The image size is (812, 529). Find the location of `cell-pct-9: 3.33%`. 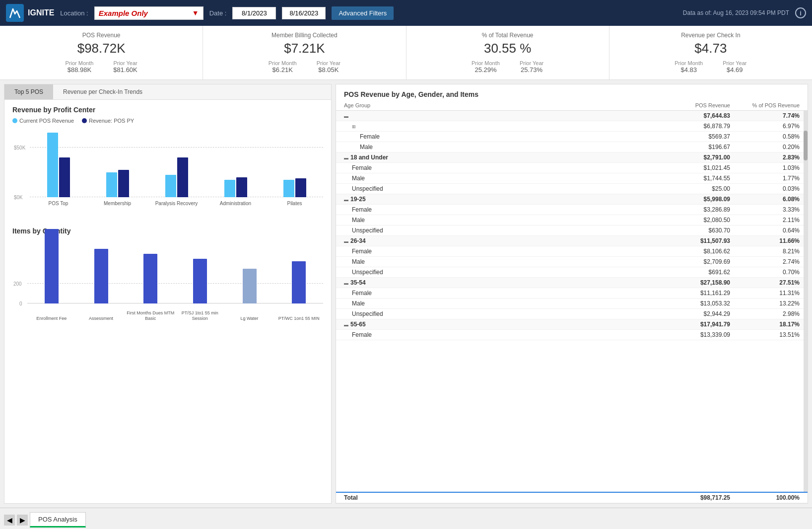

cell-pct-9: 3.33% is located at coordinates (765, 210).